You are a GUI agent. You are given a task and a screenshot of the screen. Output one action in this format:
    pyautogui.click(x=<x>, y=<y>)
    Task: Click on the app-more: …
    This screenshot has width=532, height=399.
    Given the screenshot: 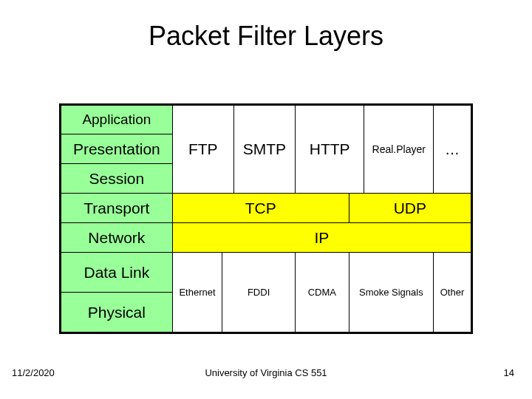 What is the action you would take?
    pyautogui.click(x=452, y=149)
    